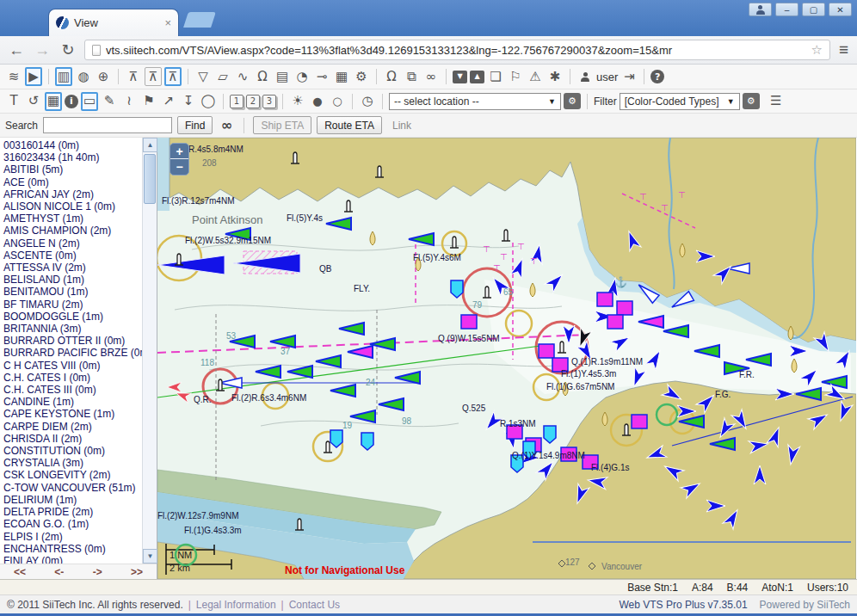 Image resolution: width=857 pixels, height=616 pixels. Describe the element at coordinates (203, 77) in the screenshot. I see `filter-funnel-icon: ▽` at that location.